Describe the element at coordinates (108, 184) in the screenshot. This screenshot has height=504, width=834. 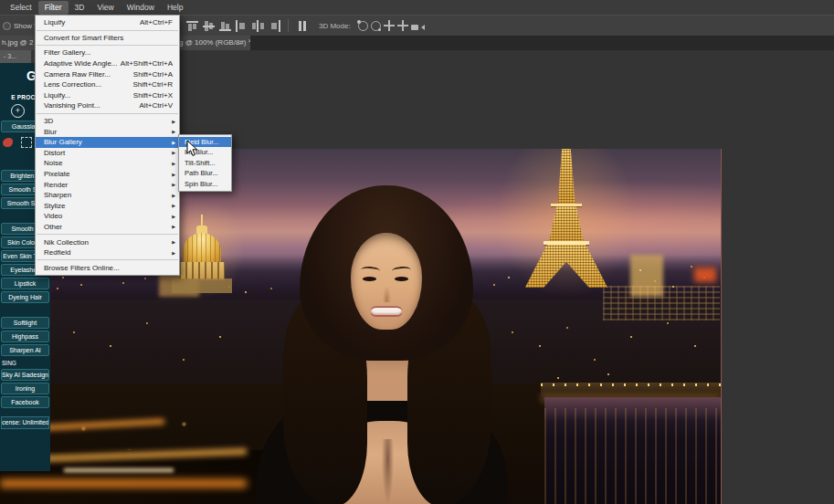
I see `filter-menu-item: Render▶` at that location.